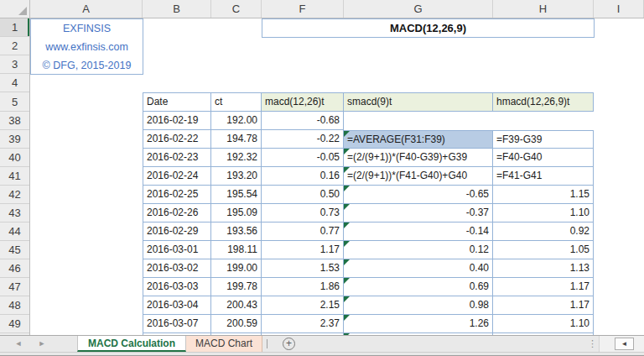  Describe the element at coordinates (543, 306) in the screenshot. I see `cell-H48: 1.17` at that location.